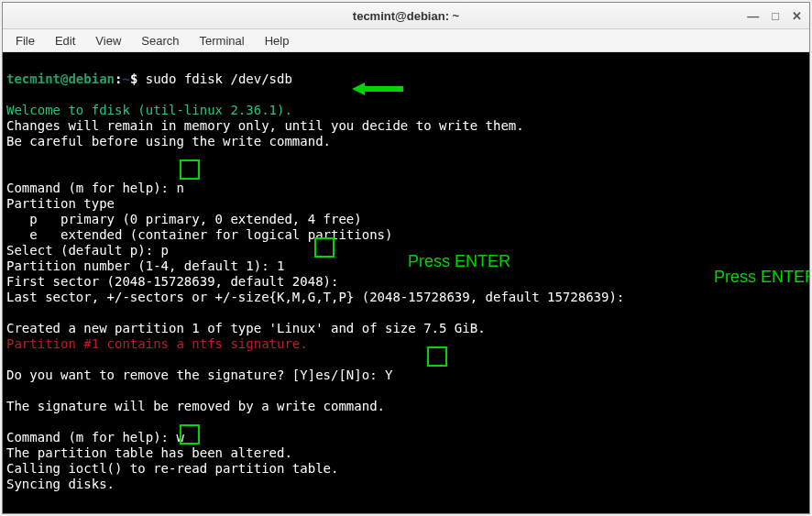 This screenshot has width=812, height=516. Describe the element at coordinates (437, 357) in the screenshot. I see `highlight-Y` at that location.